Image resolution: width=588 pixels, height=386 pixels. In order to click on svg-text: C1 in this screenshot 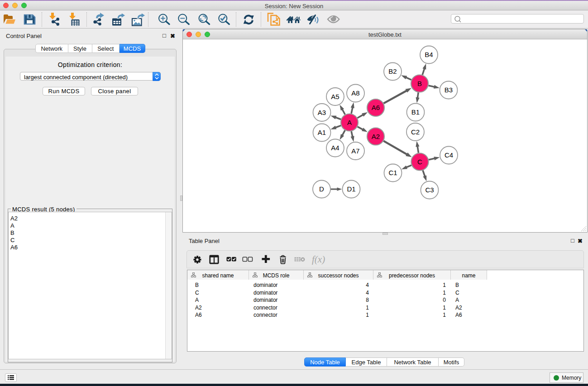, I will do `click(393, 173)`.